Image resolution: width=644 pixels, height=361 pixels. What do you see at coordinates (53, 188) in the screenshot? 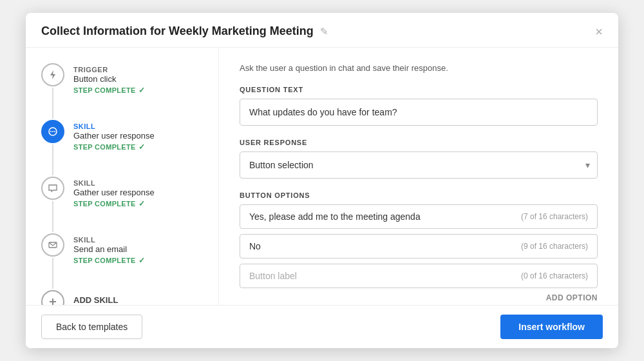
I see `chat-icon` at bounding box center [53, 188].